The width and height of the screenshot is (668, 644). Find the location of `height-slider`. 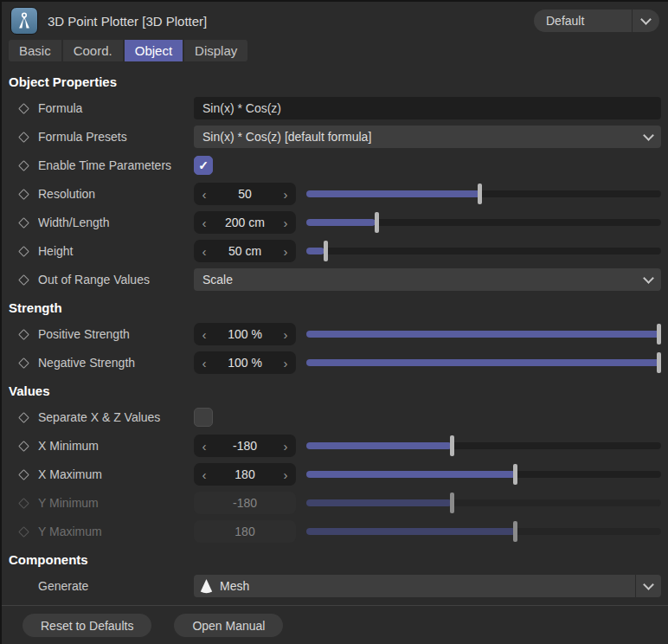

height-slider is located at coordinates (484, 251).